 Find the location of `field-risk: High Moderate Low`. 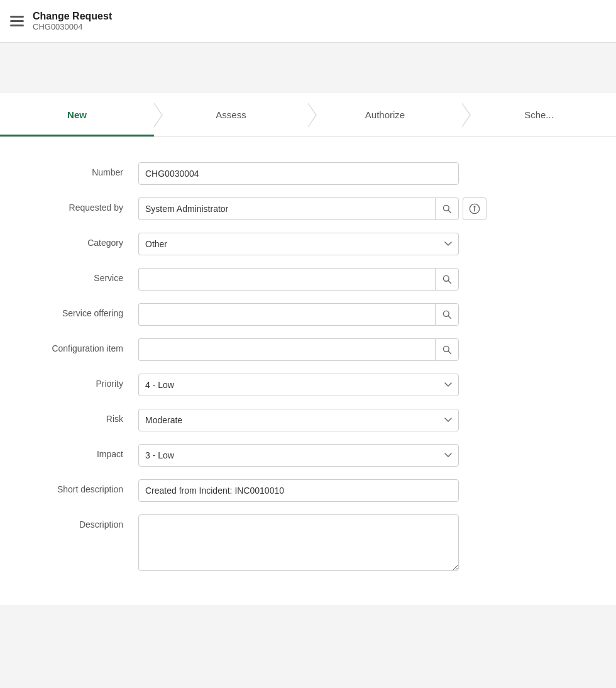

field-risk: High Moderate Low is located at coordinates (299, 420).